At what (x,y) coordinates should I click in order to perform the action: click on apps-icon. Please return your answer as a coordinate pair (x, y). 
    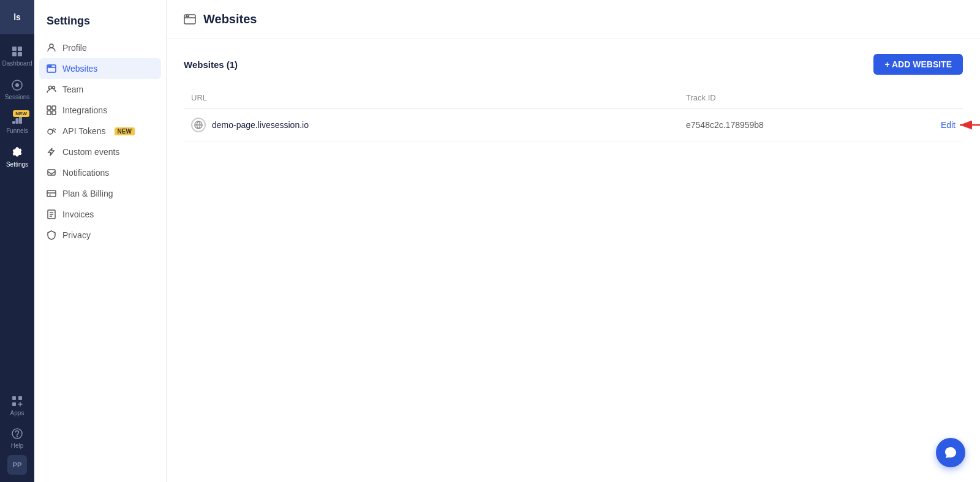
    Looking at the image, I should click on (17, 401).